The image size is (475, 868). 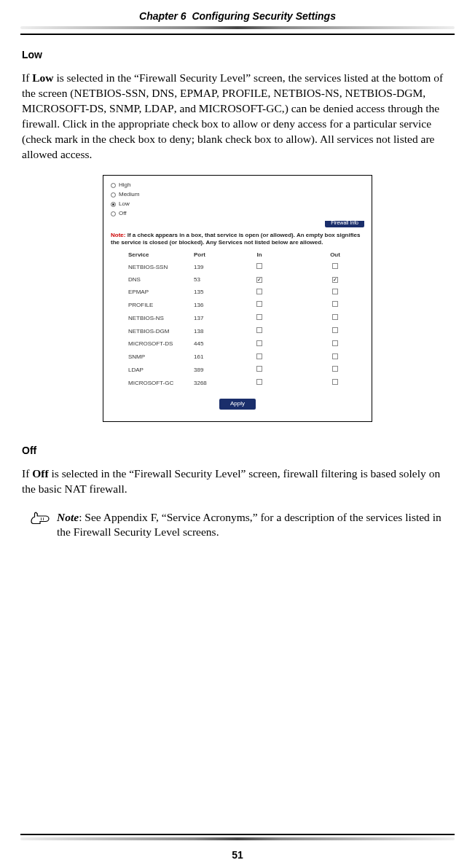 I want to click on table-row: SNMP161, so click(x=252, y=358).